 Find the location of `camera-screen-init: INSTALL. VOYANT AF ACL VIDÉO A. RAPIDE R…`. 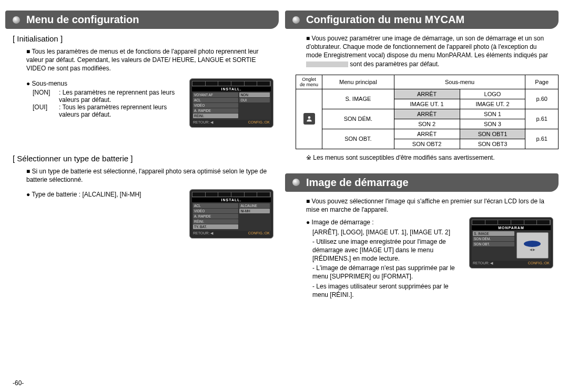

camera-screen-init: INSTALL. VOYANT AF ACL VIDÉO A. RAPIDE R… is located at coordinates (231, 103).